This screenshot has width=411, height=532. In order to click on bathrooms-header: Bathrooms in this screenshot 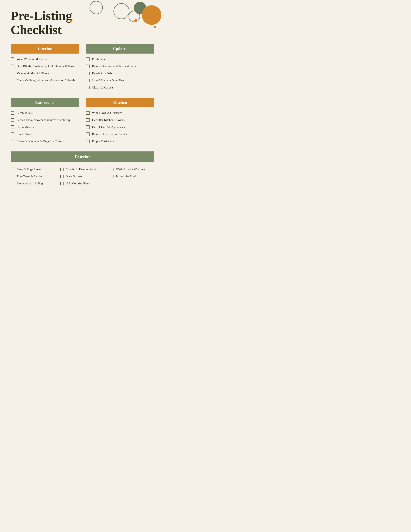, I will do `click(45, 102)`.